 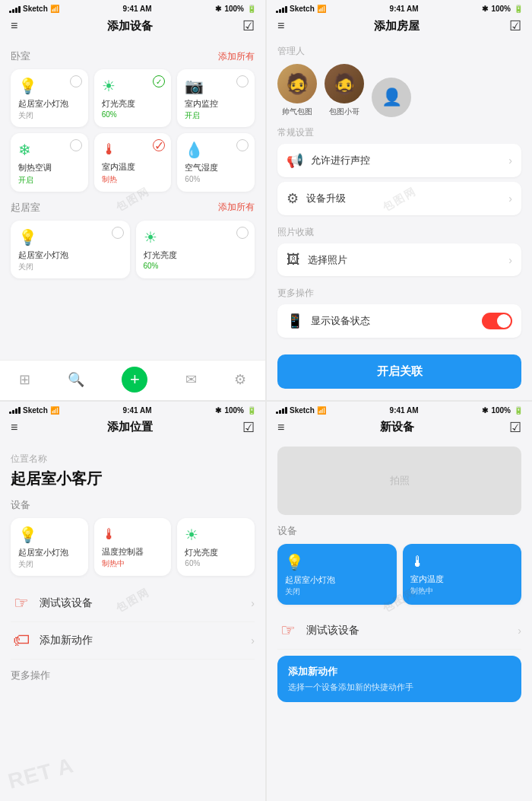 I want to click on wifi-icon-1: 📶, so click(x=55, y=9).